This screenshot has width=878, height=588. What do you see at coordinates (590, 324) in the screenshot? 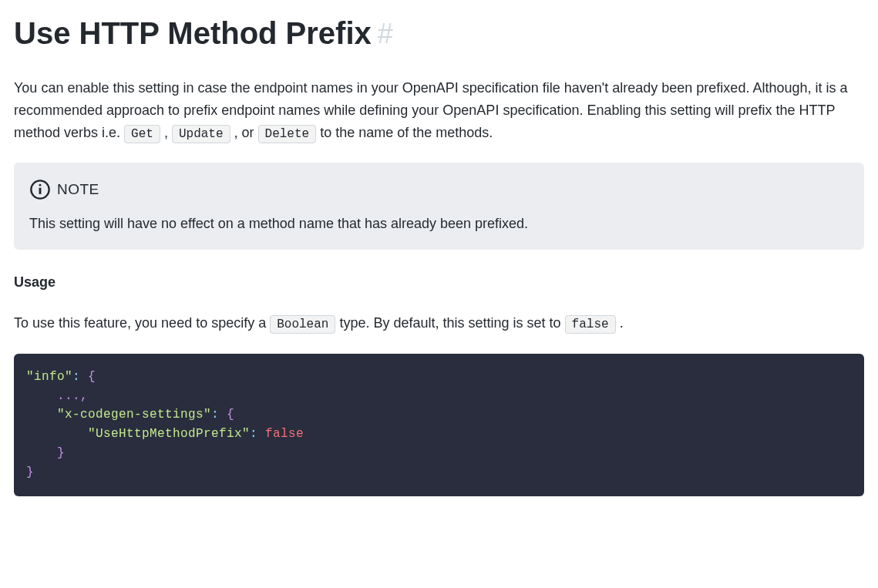
I see `code-false: false` at bounding box center [590, 324].